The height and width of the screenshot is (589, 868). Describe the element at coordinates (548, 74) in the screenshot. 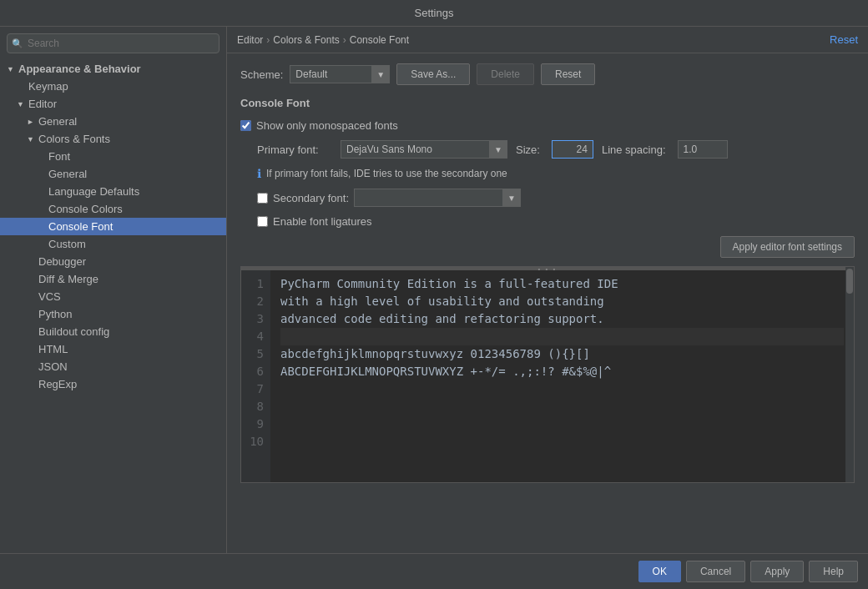

I see `scheme-row: Scheme: Default Darcula High contrast ▼ …` at that location.